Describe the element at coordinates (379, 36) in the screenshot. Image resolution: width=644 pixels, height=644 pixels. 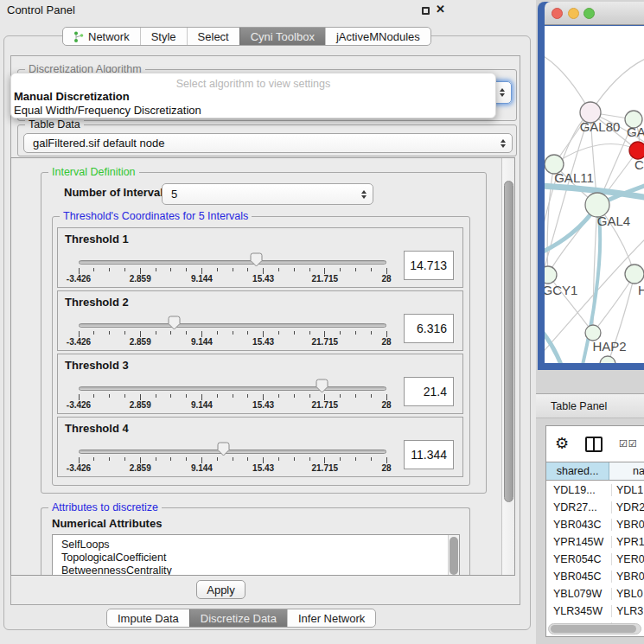
I see `tab-label: jActiveMNodules` at that location.